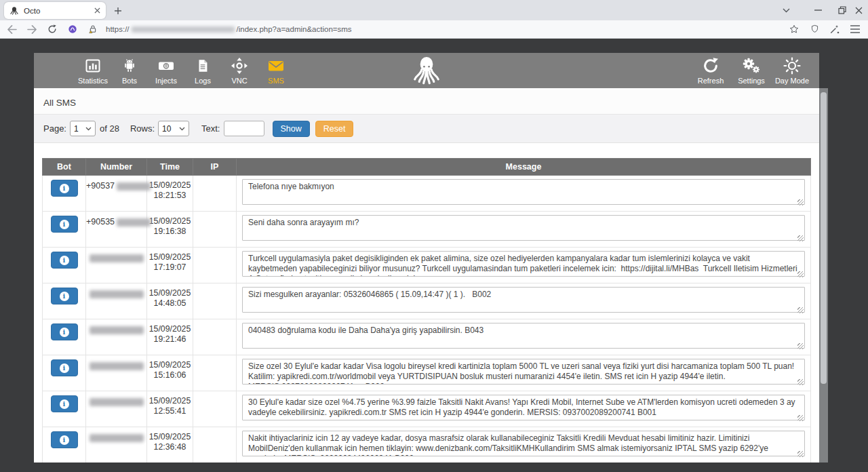 This screenshot has width=868, height=472. Describe the element at coordinates (751, 71) in the screenshot. I see `settings-button: Settings` at that location.